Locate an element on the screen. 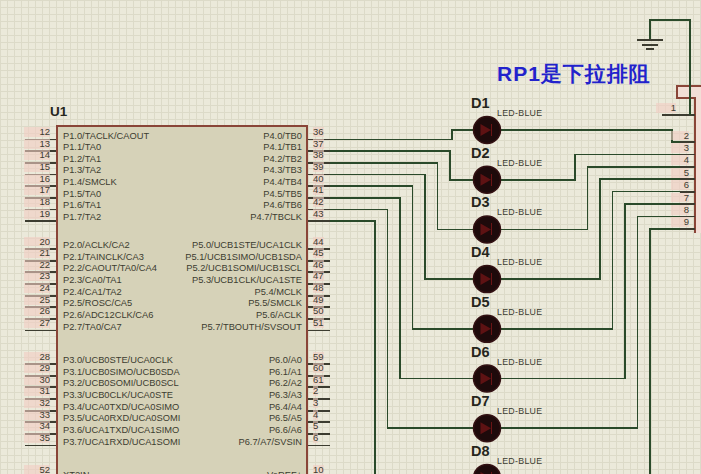  wire-anode-D2 is located at coordinates (402, 166).